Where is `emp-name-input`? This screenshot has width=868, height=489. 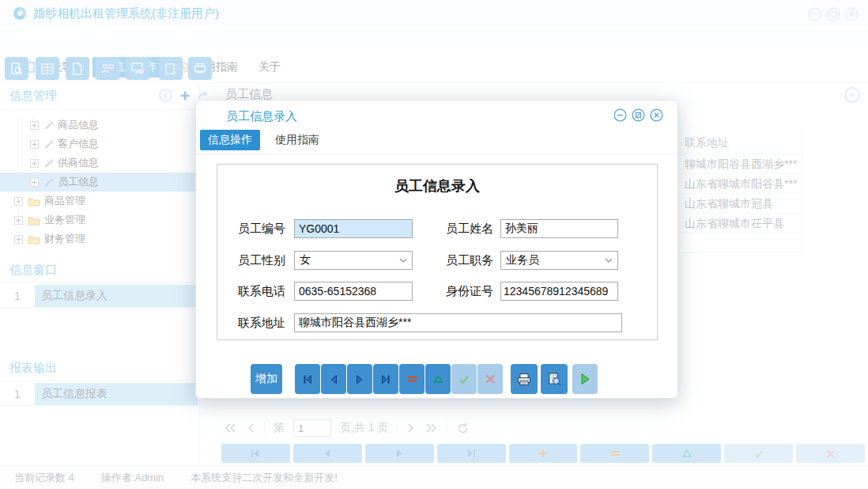 emp-name-input is located at coordinates (560, 229).